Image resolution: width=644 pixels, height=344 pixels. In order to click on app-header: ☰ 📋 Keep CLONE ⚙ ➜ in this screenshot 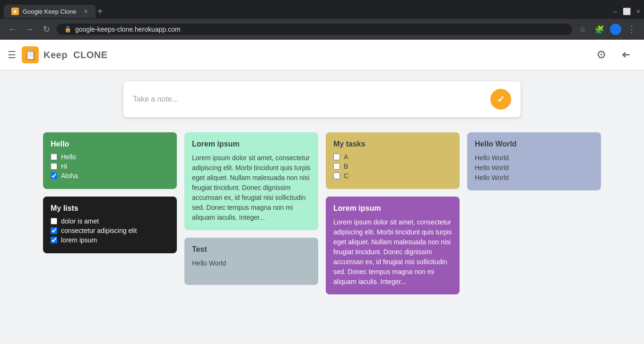, I will do `click(322, 55)`.